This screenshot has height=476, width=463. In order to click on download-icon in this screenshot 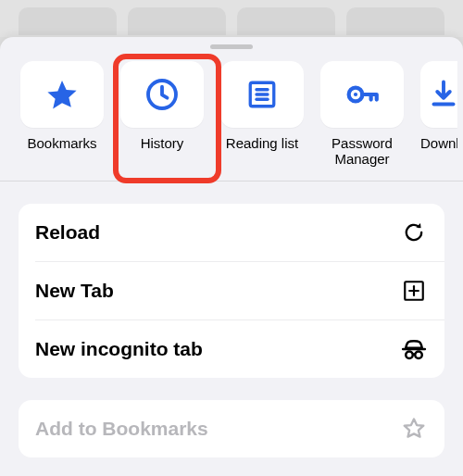, I will do `click(444, 94)`.